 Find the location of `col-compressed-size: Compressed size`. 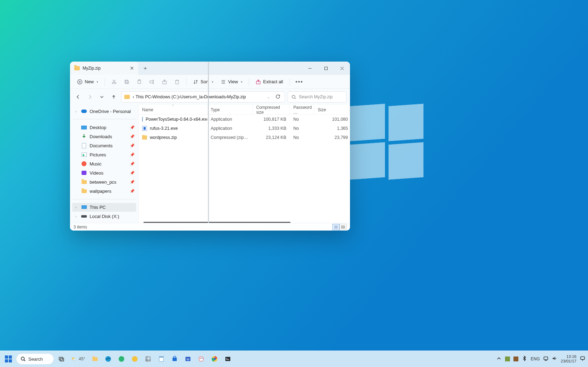

col-compressed-size: Compressed size is located at coordinates (271, 110).